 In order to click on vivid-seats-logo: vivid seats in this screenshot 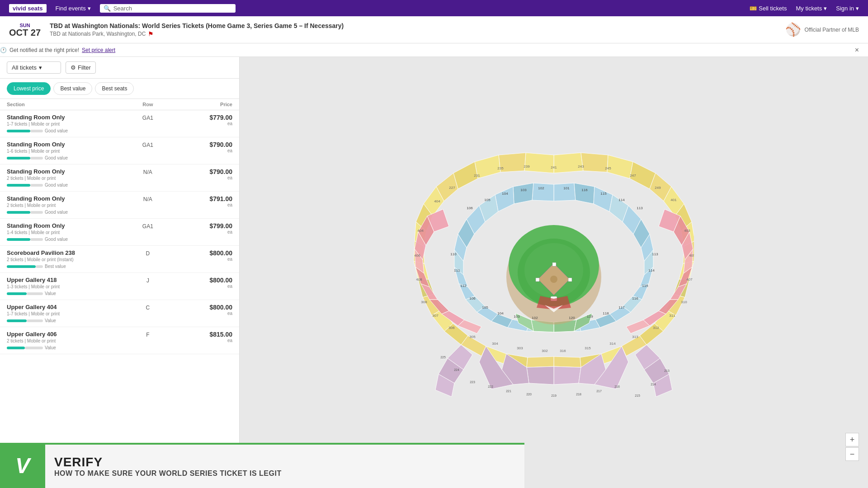, I will do `click(28, 8)`.